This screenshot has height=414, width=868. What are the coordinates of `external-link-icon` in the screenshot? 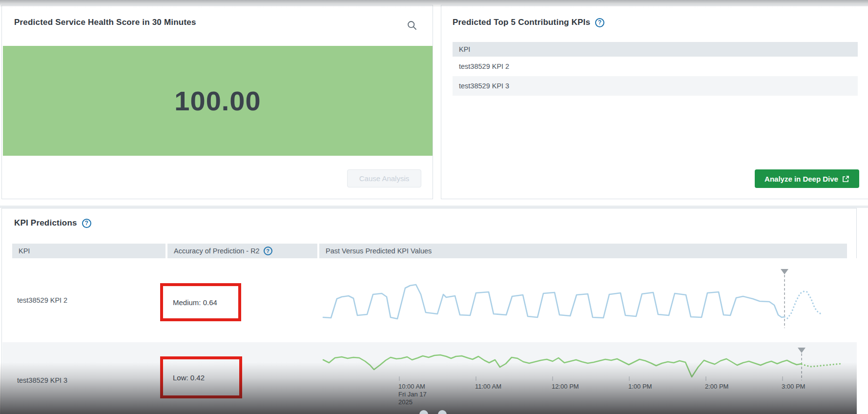 It's located at (846, 179).